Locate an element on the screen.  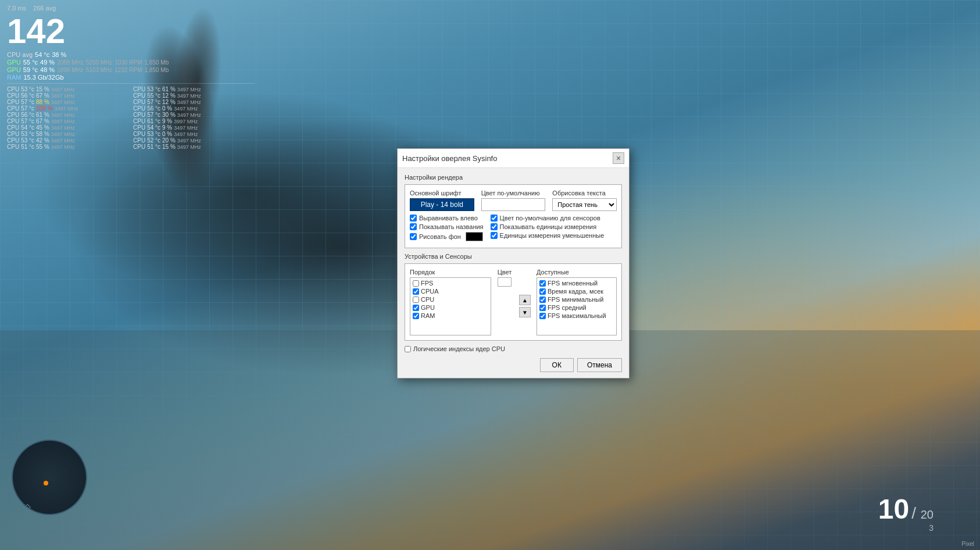
arrow-down-button: ▼ is located at coordinates (525, 312).